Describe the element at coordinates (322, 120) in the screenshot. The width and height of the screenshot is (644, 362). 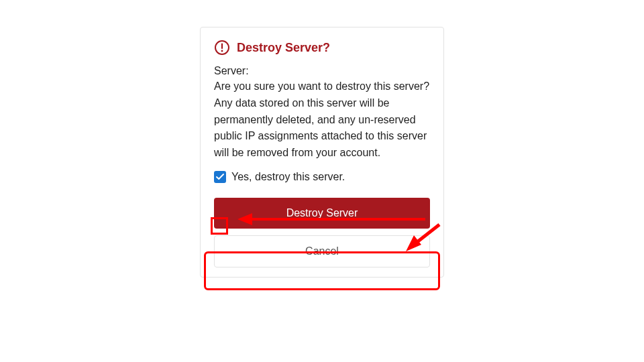
I see `dialog-body-text: Are you sure you want to destroy this se…` at that location.